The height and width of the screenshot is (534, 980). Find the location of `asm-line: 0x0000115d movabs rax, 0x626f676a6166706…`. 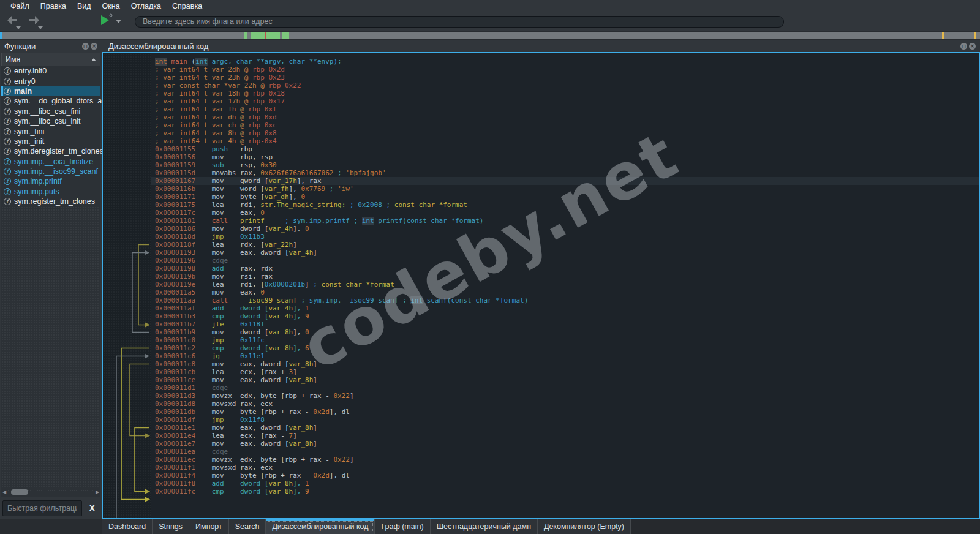

asm-line: 0x0000115d movabs rax, 0x626f676a6166706… is located at coordinates (565, 173).